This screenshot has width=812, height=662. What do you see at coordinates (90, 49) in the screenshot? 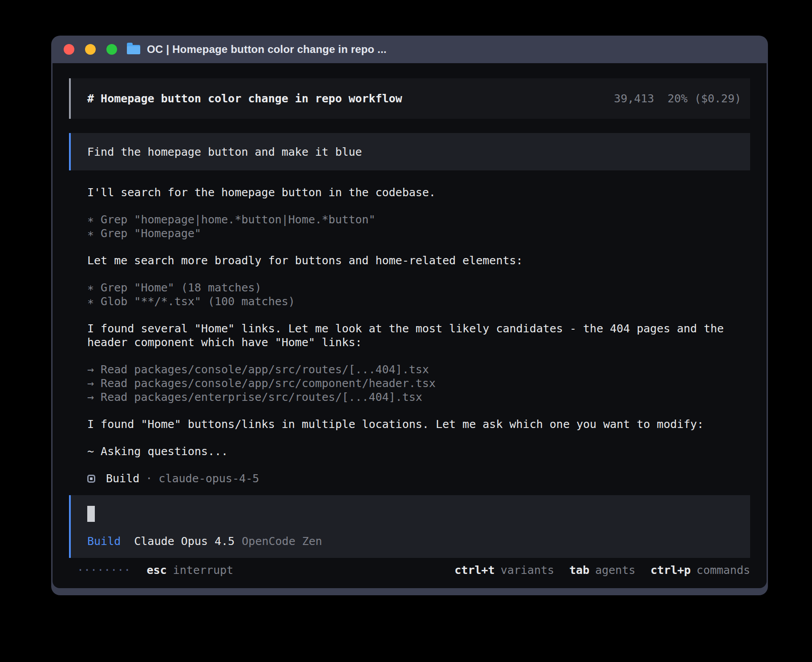
I see `minimize-button` at bounding box center [90, 49].